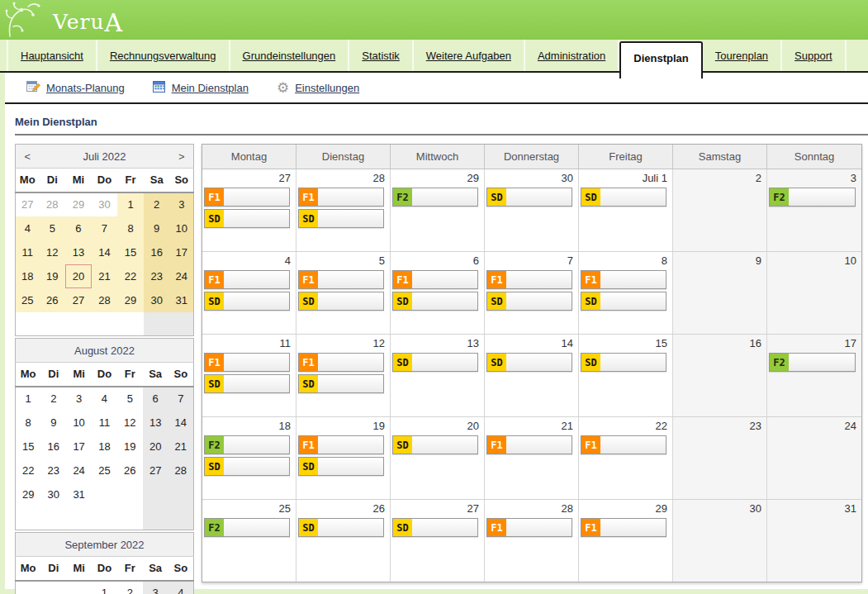 The image size is (868, 594). I want to click on mini-day-cell: 16, so click(157, 253).